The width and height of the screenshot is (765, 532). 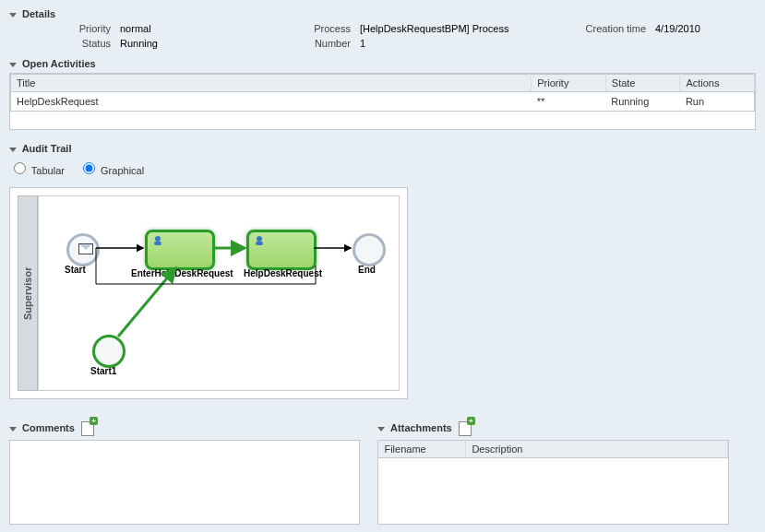 I want to click on col-priority: Priority, so click(x=568, y=83).